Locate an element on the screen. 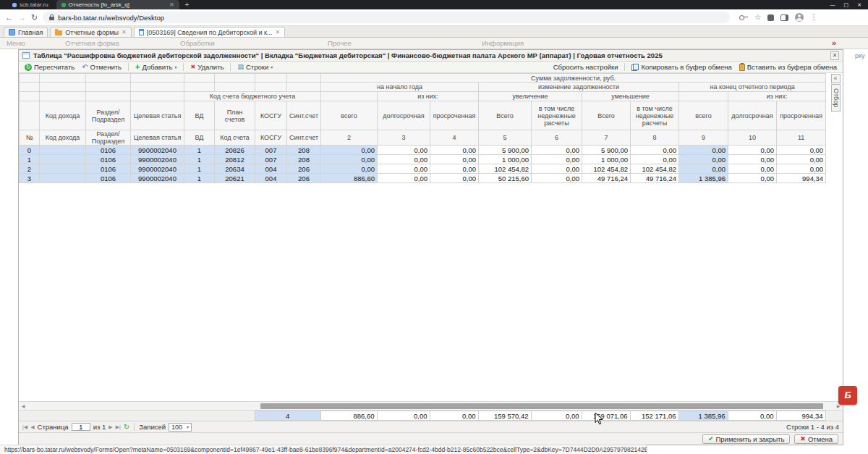 Image resolution: width=868 pixels, height=454 pixels. grid-cell: 007 is located at coordinates (271, 159).